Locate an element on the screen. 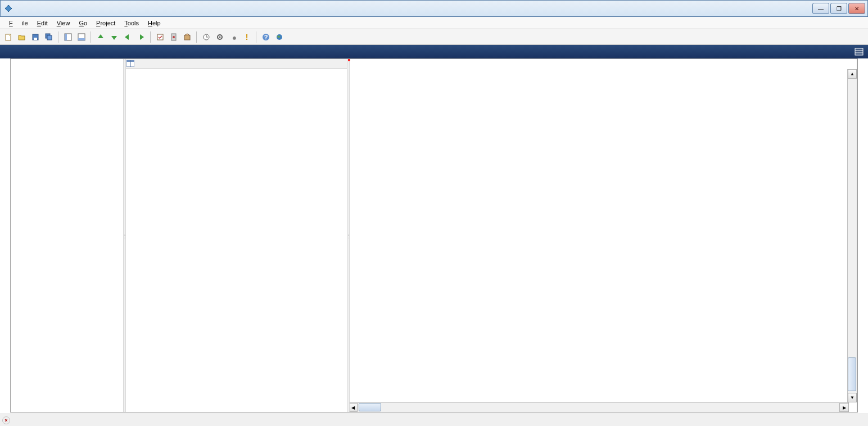  title-bar: — ❐ ✕ is located at coordinates (434, 8).